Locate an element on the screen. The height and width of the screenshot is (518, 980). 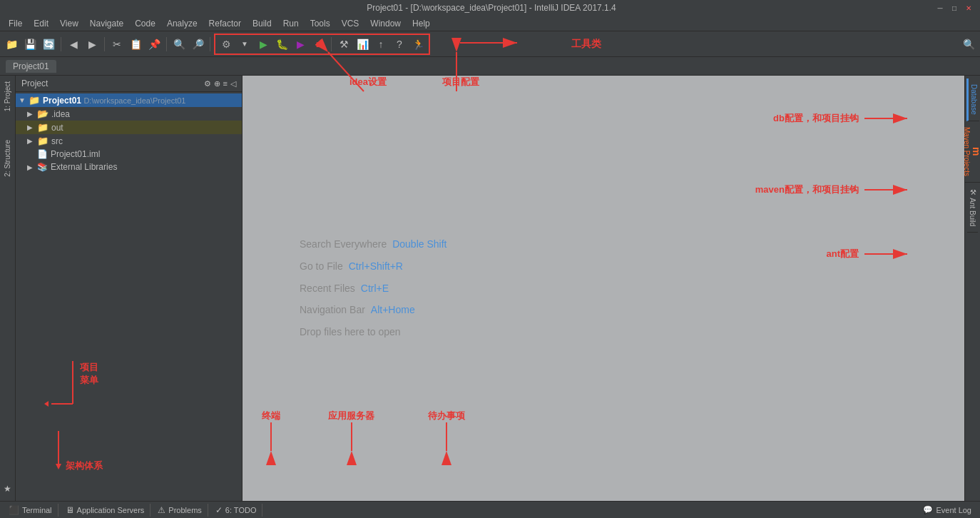
toolbar-coverage-btn: ▶ is located at coordinates (300, 44).